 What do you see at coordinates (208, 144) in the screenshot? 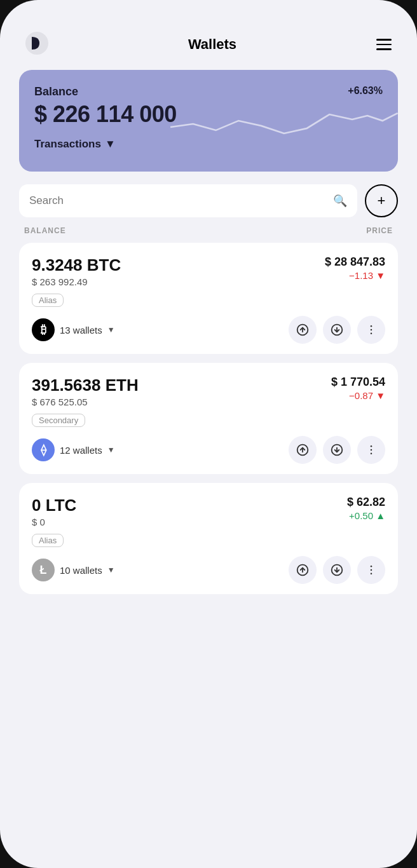
I see `transactions-button: Transactions ▼` at bounding box center [208, 144].